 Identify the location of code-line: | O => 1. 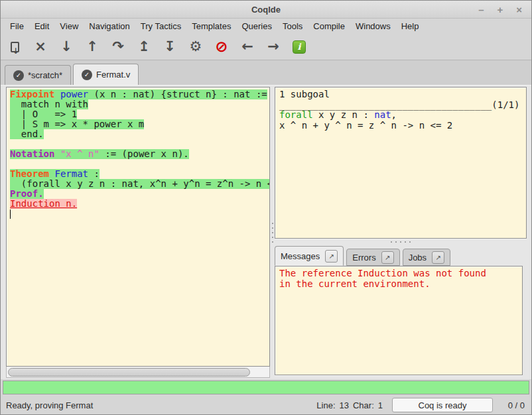
(139, 114).